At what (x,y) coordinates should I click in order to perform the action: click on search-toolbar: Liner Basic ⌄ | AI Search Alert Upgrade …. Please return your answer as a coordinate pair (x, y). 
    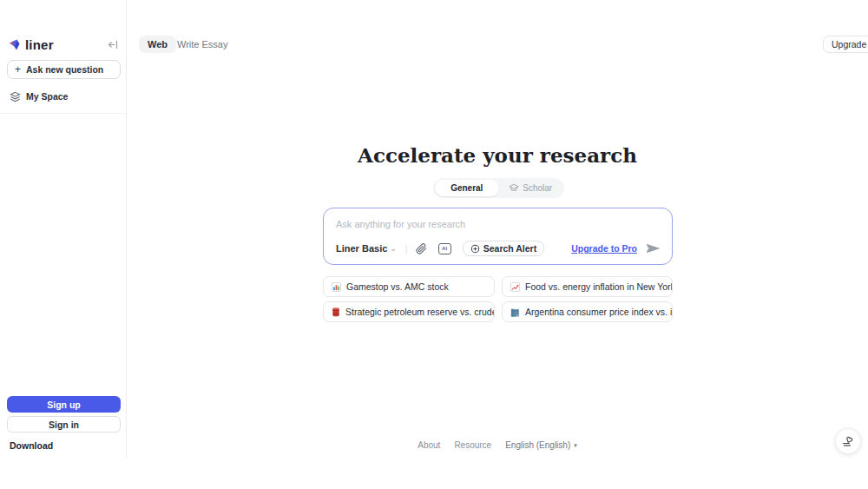
    Looking at the image, I should click on (498, 248).